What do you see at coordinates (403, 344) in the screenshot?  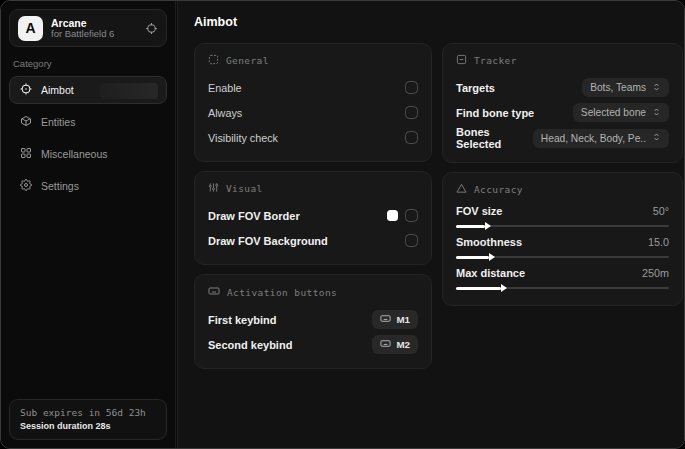 I see `keybind-value: M2` at bounding box center [403, 344].